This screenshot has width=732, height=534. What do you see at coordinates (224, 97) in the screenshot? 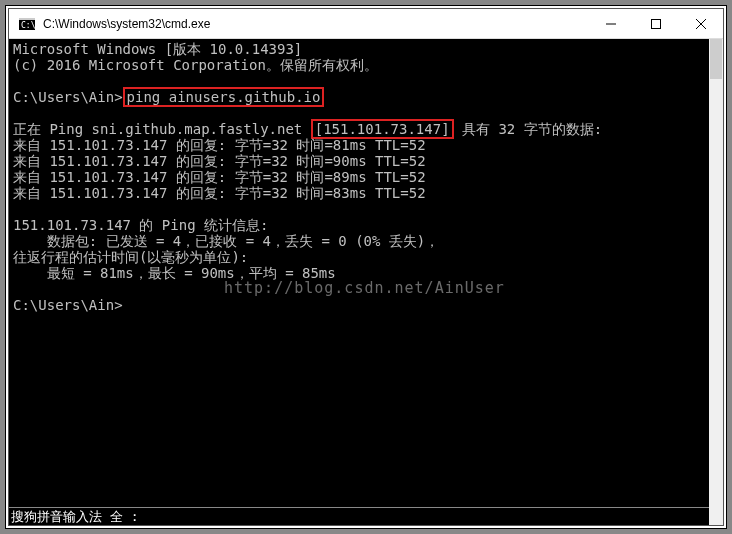
I see `highlighted-command: ping ainusers.github.io` at bounding box center [224, 97].